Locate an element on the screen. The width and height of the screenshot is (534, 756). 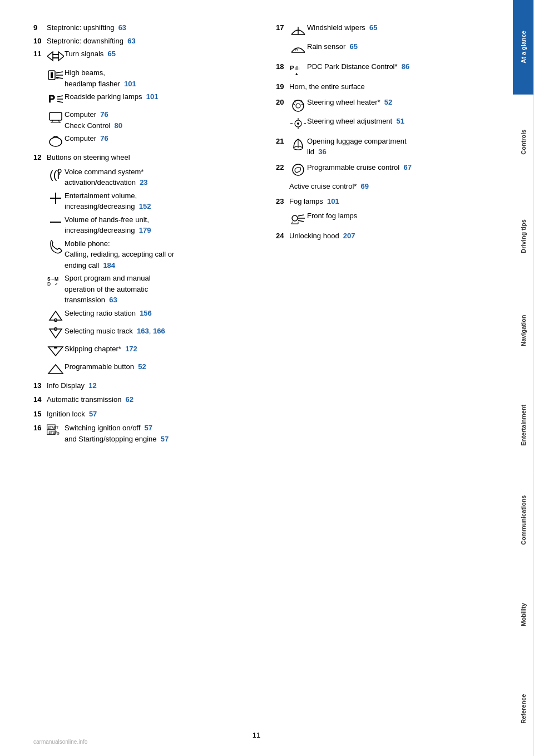
item-12-phone-text: Mobile phone:Calling, redialing, accepti… is located at coordinates (159, 255).